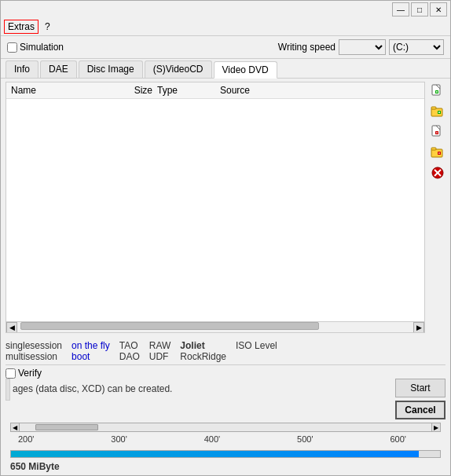 This screenshot has height=476, width=451. I want to click on bottom-scroll-track, so click(226, 427).